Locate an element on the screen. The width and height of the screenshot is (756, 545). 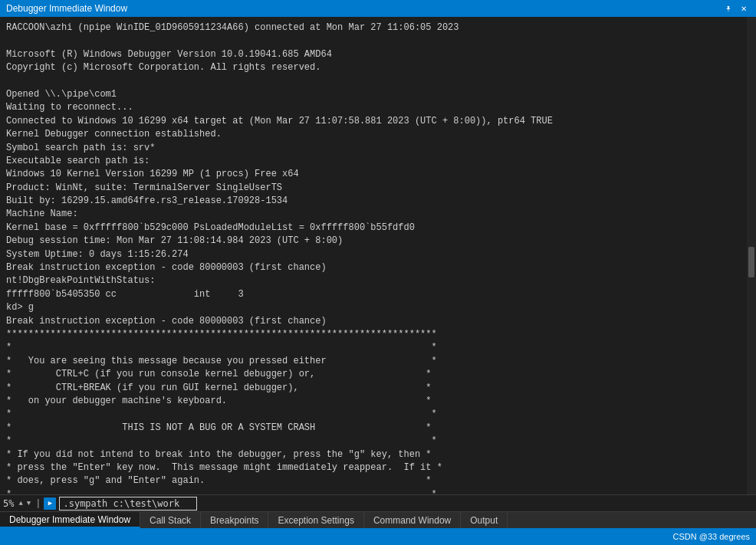
arrow-up-btn: ▲ is located at coordinates (20, 504).